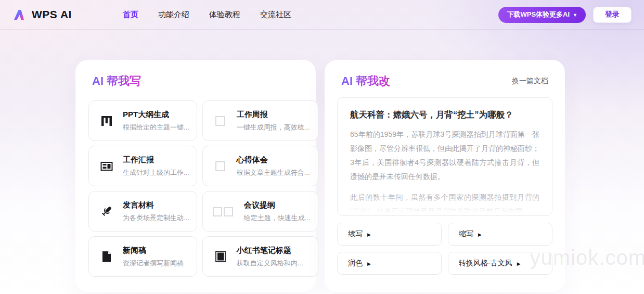 This screenshot has height=294, width=644. What do you see at coordinates (274, 114) in the screenshot?
I see `tile-title: 工作周报` at bounding box center [274, 114].